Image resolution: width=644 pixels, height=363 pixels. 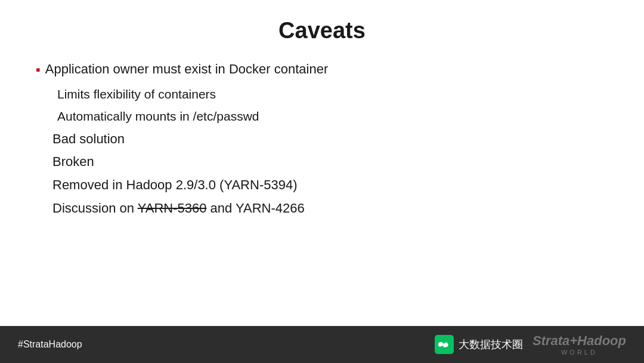 What do you see at coordinates (580, 352) in the screenshot?
I see `logo-bottom: WORLD` at bounding box center [580, 352].